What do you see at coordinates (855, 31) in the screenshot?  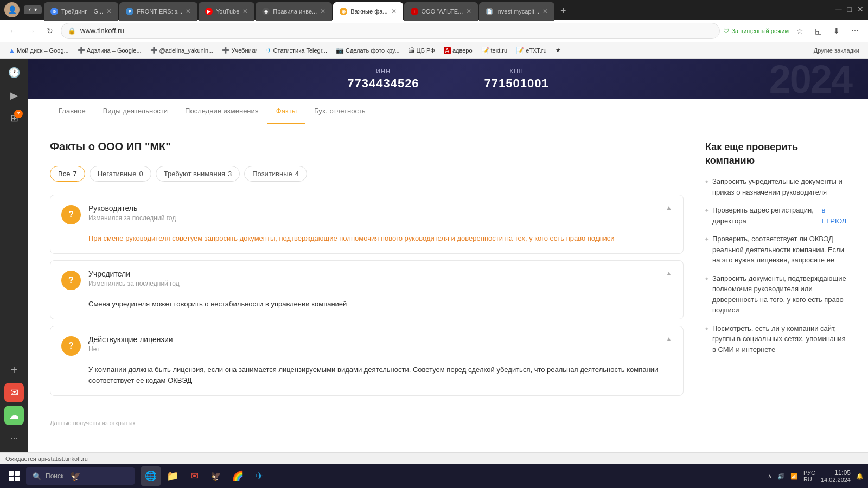 I see `settings-button: ⋯` at bounding box center [855, 31].